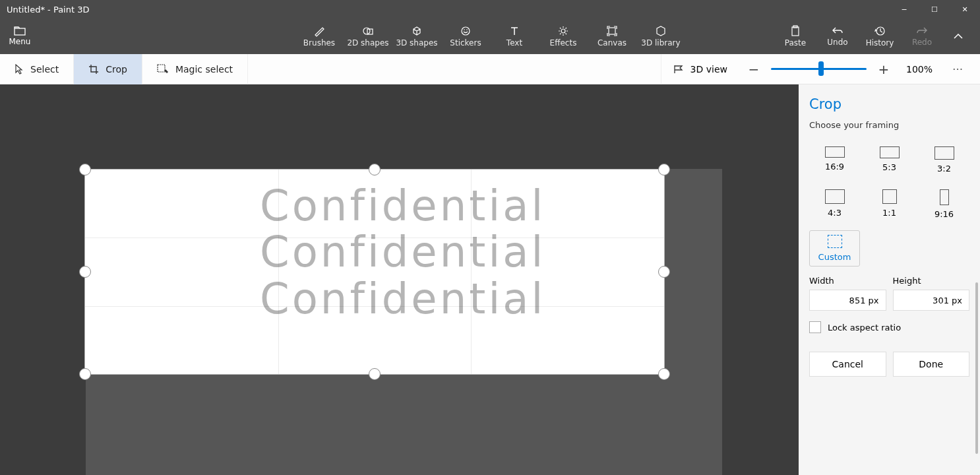 The height and width of the screenshot is (475, 980). Describe the element at coordinates (835, 160) in the screenshot. I see `framing-16-9: 16:9` at that location.